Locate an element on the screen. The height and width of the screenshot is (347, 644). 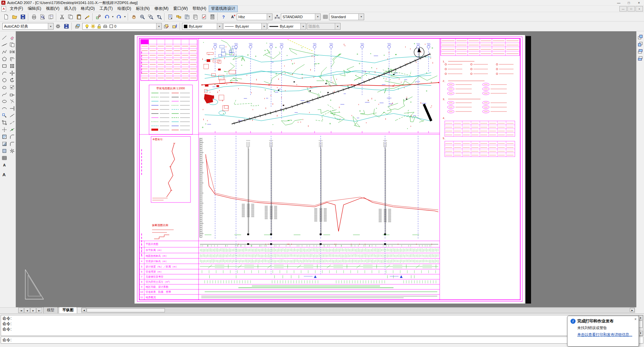
menu-item-10: 窗口(W) is located at coordinates (181, 9).